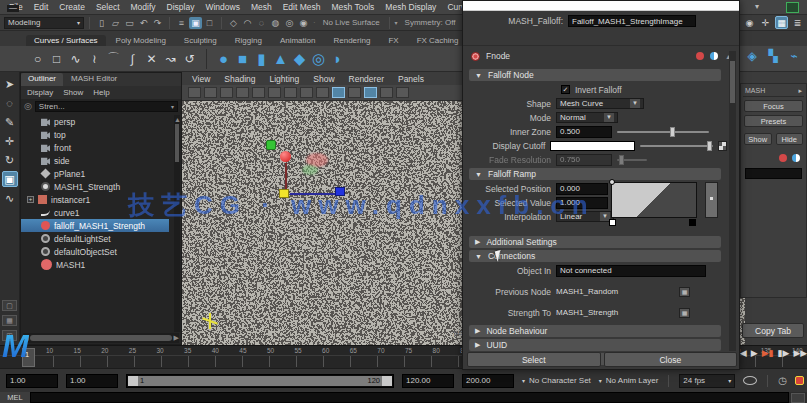 Image resolution: width=807 pixels, height=403 pixels. What do you see at coordinates (10, 141) in the screenshot?
I see `move-tool-icon: ✛` at bounding box center [10, 141].